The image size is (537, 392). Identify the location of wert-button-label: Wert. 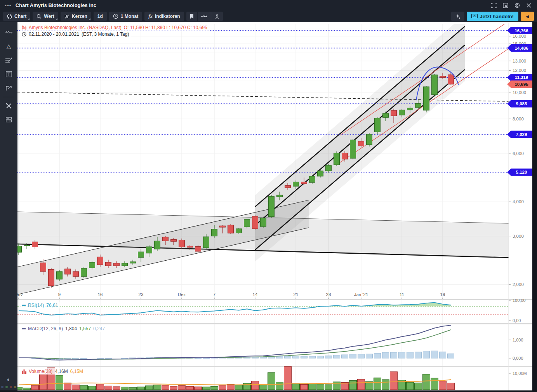
(49, 16).